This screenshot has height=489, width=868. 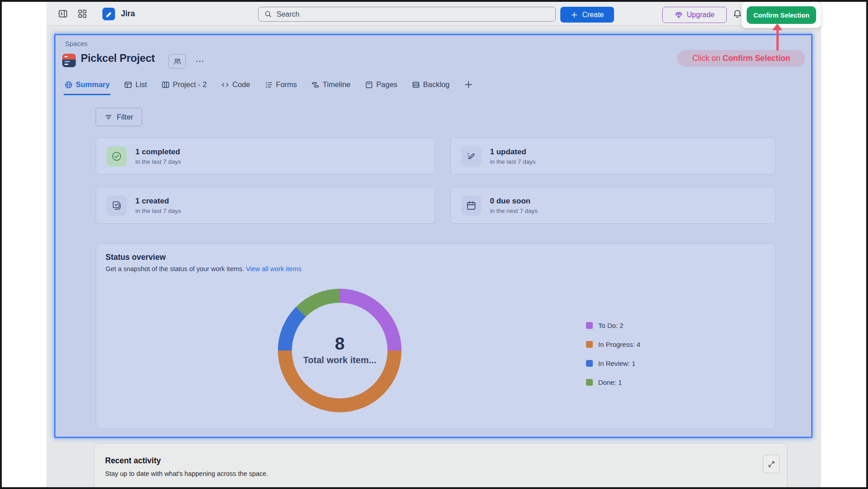 I want to click on legend-item-done: Done: 1, so click(x=613, y=383).